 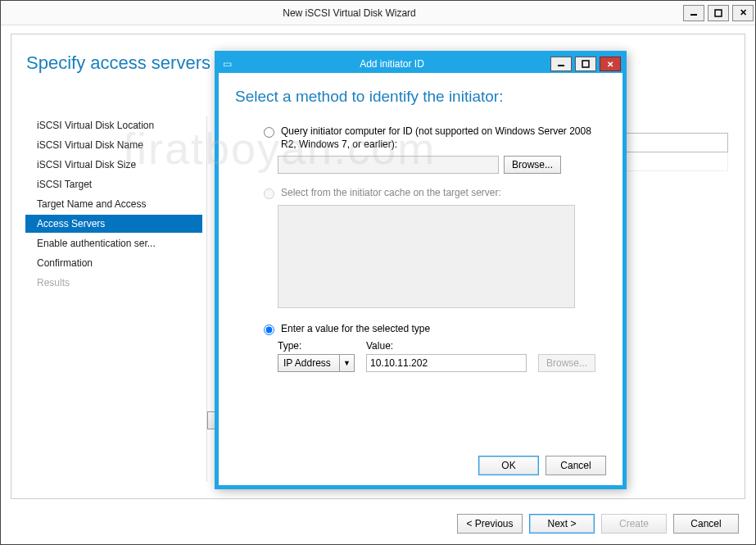 I want to click on option-query-input-row: Browse..., so click(x=442, y=165).